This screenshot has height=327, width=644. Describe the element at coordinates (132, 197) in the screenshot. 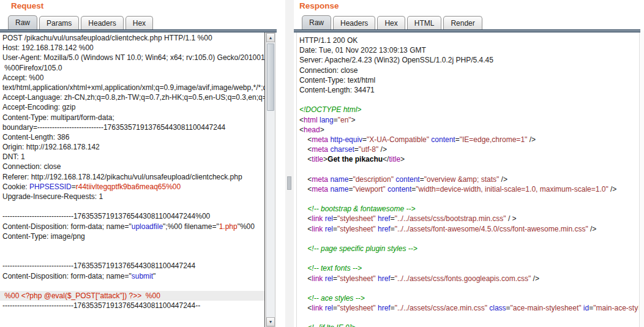

I see `request-line: Upgrade-Insecure-Requests: 1` at that location.